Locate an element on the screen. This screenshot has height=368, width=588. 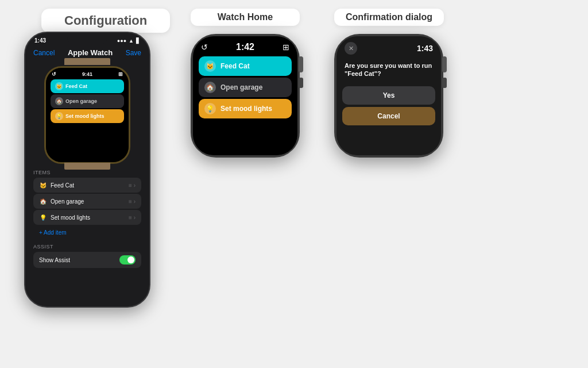
list-item-mood: 💡 Set mood lights ≡ › is located at coordinates (87, 217).